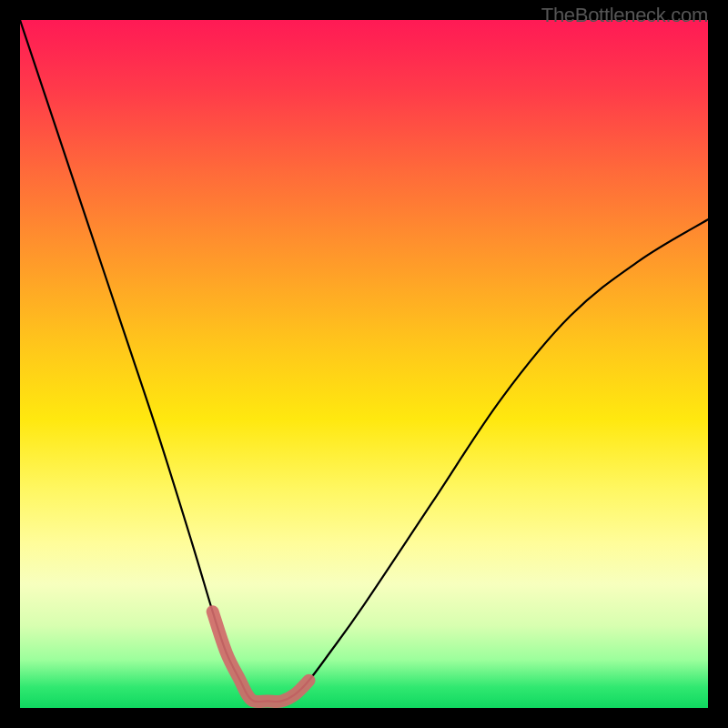 This screenshot has height=728, width=728. I want to click on highlight-valley, so click(261, 657).